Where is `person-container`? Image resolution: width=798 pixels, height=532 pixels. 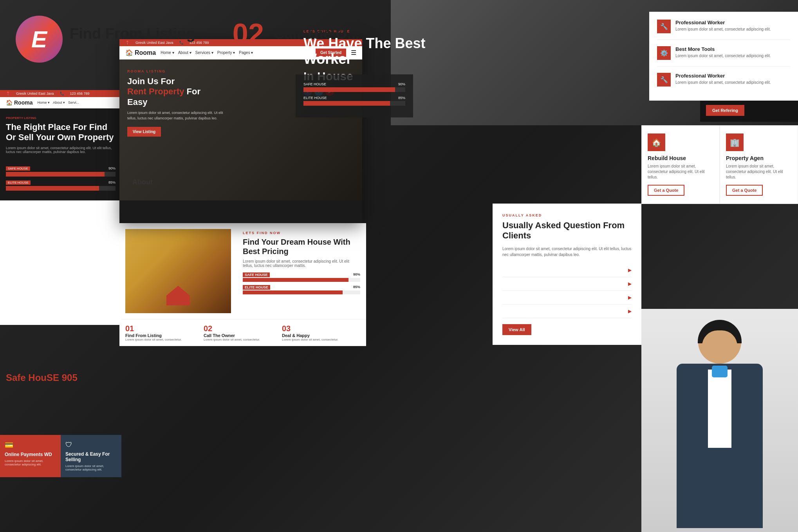 person-container is located at coordinates (720, 420).